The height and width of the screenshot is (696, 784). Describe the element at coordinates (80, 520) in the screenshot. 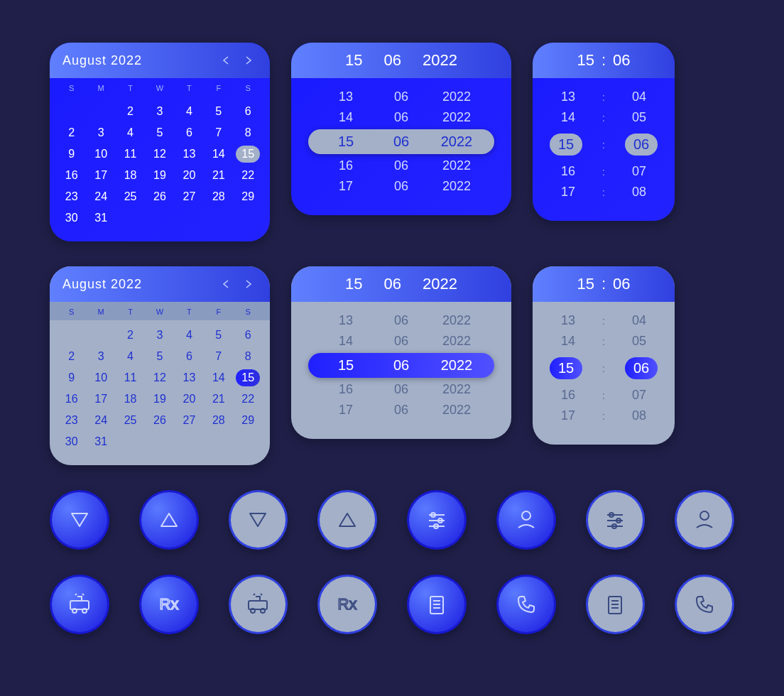

I see `triangle-down-icon-button` at that location.